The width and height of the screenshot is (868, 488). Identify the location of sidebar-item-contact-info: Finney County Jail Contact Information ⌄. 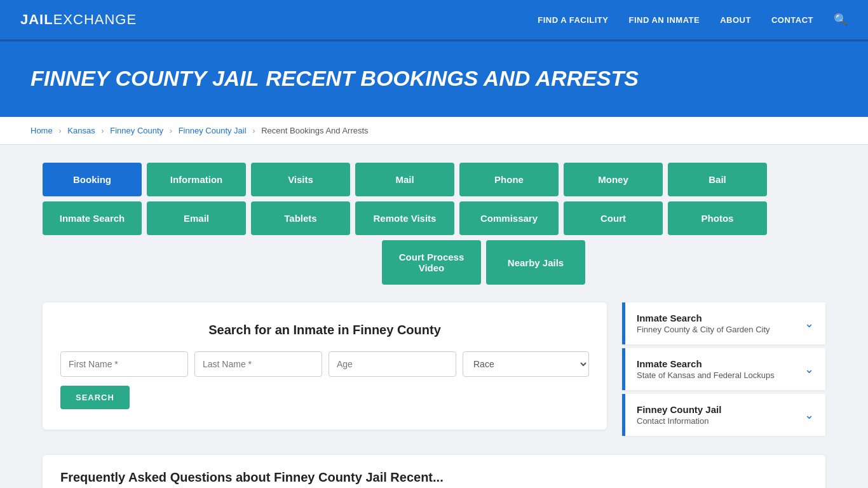
(724, 415).